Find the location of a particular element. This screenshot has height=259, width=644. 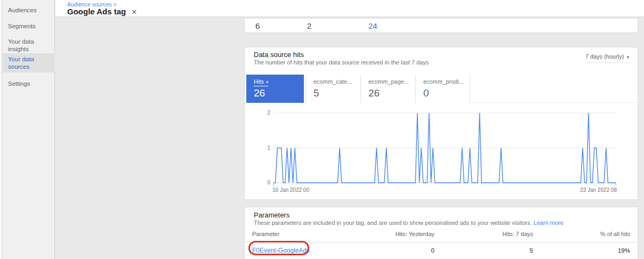

metric-tabs: Hits▾ 26 ecomm_cate... 5 ecomm_page... 2… is located at coordinates (442, 88).